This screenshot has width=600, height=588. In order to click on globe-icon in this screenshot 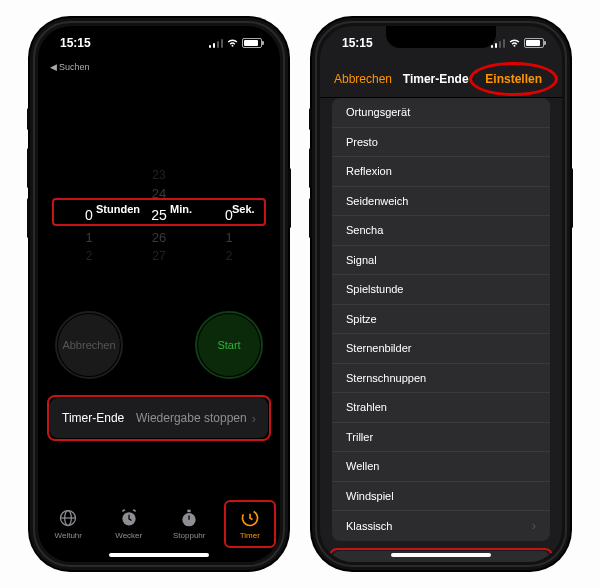, I will do `click(68, 518)`.